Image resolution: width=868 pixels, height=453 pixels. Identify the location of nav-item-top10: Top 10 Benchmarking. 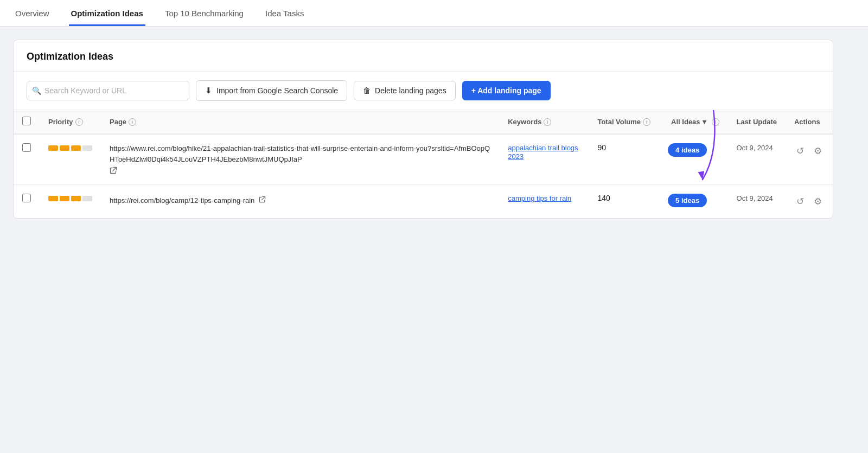
(204, 13).